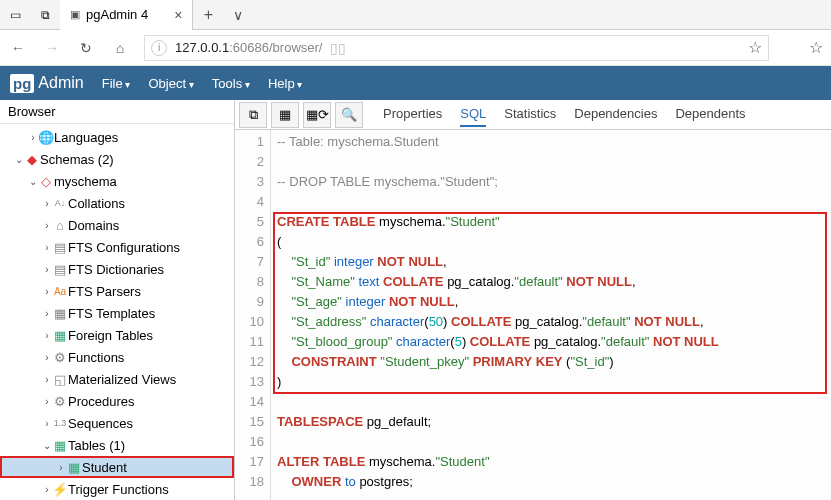 This screenshot has width=831, height=500. Describe the element at coordinates (47, 84) in the screenshot. I see `pgadmin-logo: pgAdmin` at that location.